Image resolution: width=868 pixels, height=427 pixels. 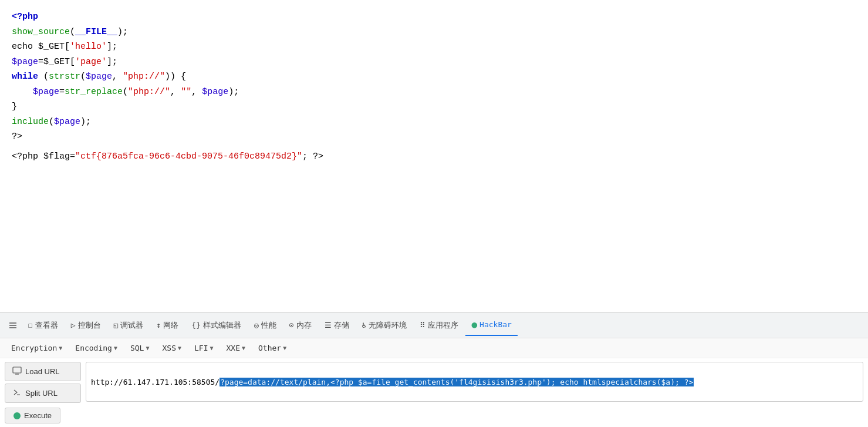 I want to click on xss-chevron-icon: ▼, so click(x=180, y=348).